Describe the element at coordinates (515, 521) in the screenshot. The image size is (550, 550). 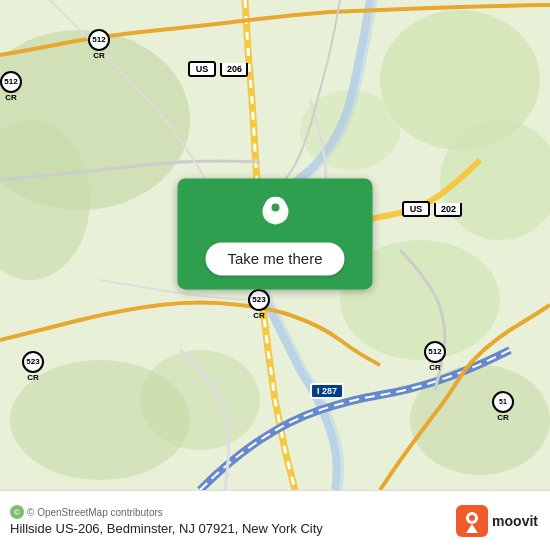
I see `moovit-text: moovit` at that location.